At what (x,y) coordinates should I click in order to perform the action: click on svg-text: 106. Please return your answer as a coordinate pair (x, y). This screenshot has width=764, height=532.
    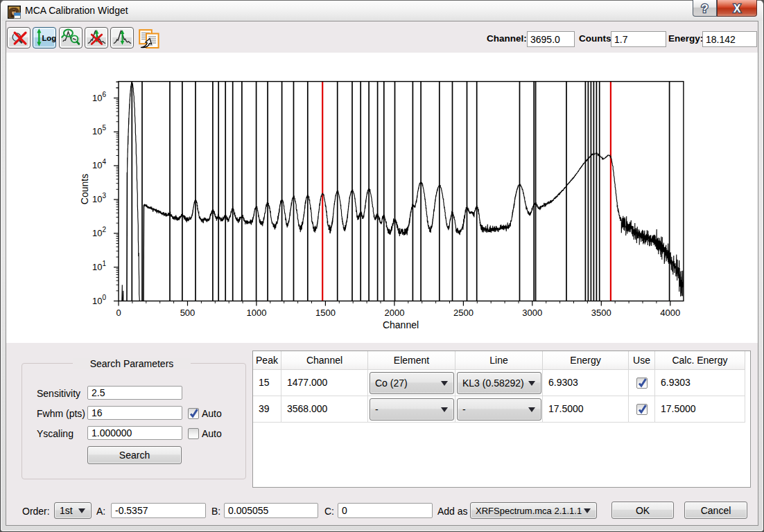
    Looking at the image, I should click on (99, 97).